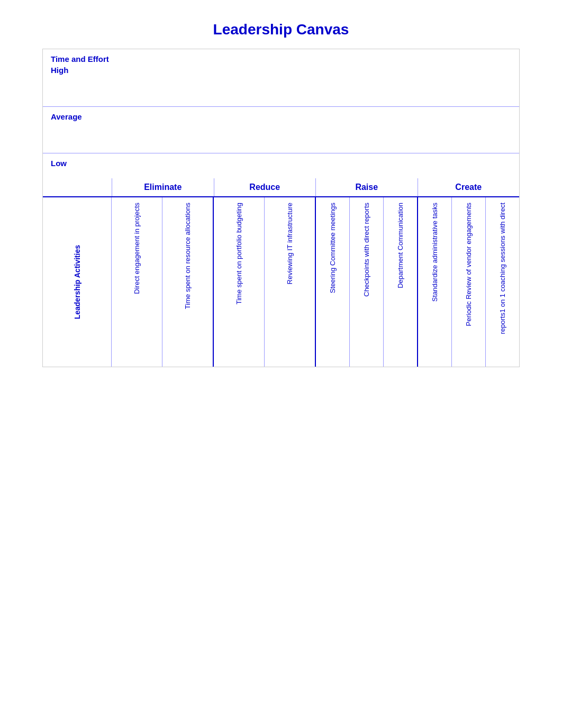 The height and width of the screenshot is (728, 562). What do you see at coordinates (468, 282) in the screenshot?
I see `group-create: Standardize administrative tasks Periodi…` at bounding box center [468, 282].